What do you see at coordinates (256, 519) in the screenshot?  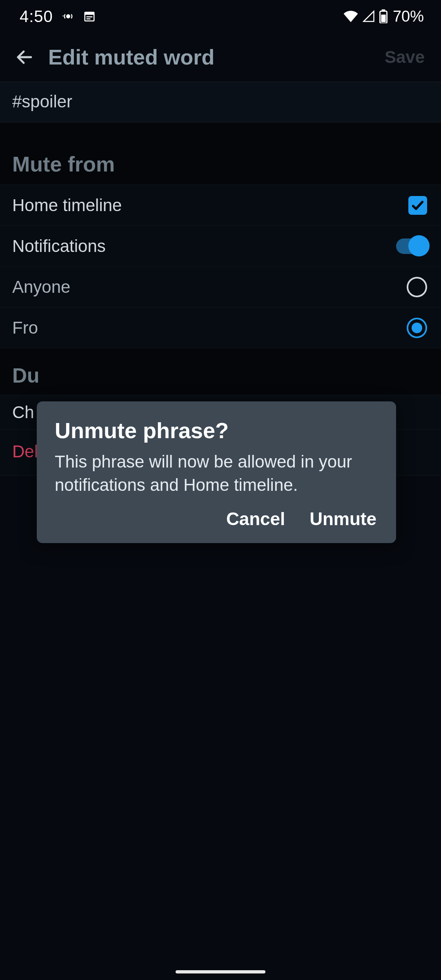 I see `cancel-button: Cancel` at bounding box center [256, 519].